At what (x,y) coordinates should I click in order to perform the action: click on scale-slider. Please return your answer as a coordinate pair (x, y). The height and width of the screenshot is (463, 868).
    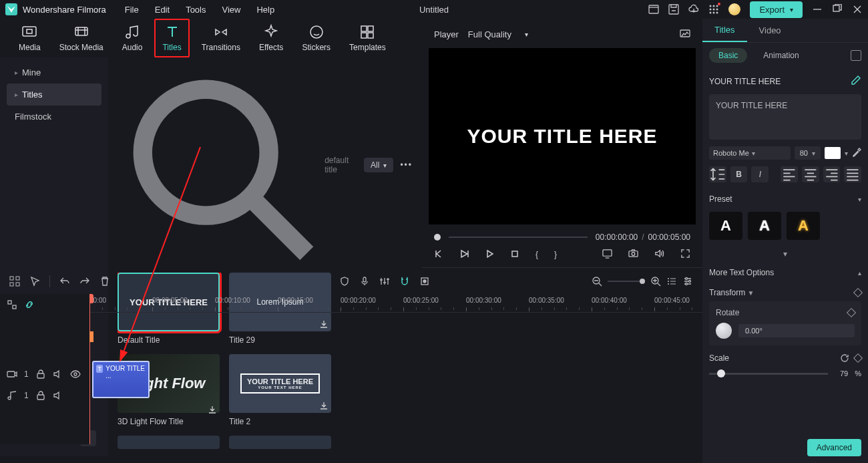
    Looking at the image, I should click on (769, 374).